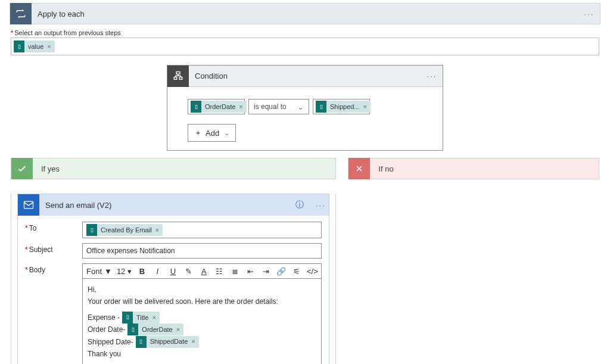  I want to click on rich-text-toolbar: Font ▼ 12 ▾ B I U, so click(202, 270).